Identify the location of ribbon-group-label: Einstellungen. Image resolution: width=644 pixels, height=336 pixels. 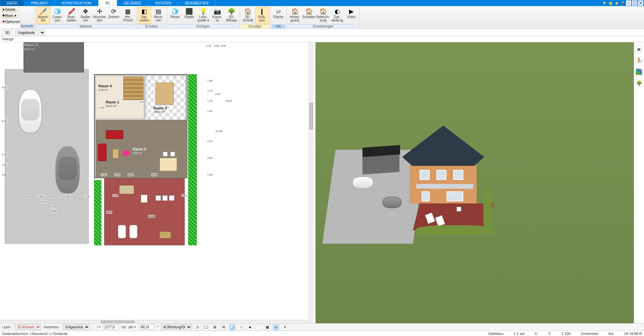
(323, 26).